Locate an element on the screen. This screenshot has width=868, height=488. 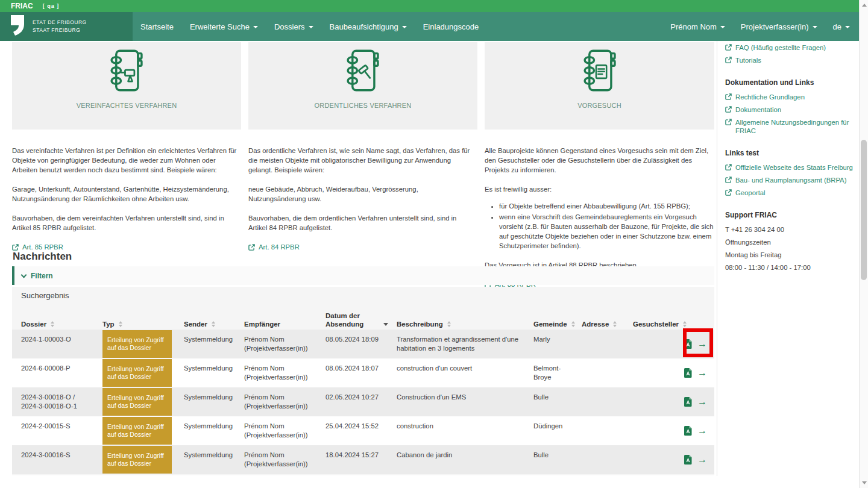
link-art-84-rpbr: Art. 84 RPBR is located at coordinates (274, 247).